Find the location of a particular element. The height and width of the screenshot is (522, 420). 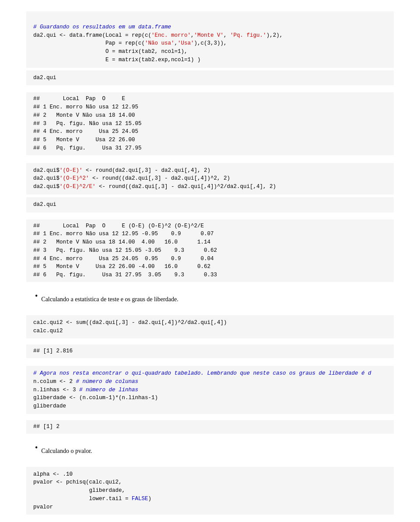

comment-ncolunas: # número de colunas is located at coordinates (108, 382).